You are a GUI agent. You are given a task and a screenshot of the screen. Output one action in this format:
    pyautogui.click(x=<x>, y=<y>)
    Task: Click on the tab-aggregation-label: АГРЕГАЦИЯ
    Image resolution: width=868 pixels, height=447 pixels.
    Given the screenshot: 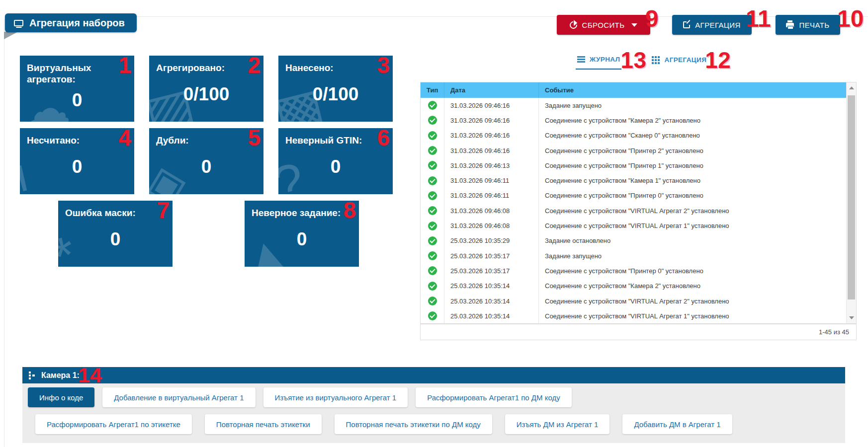 What is the action you would take?
    pyautogui.click(x=685, y=60)
    